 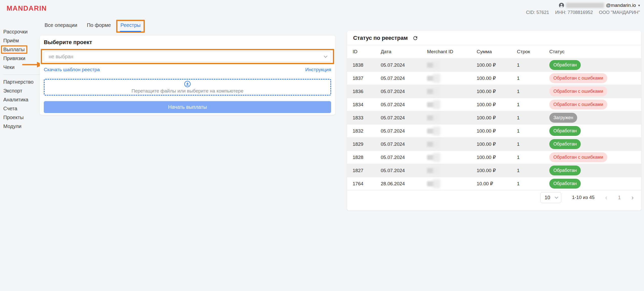 I want to click on next-page-button: ›, so click(x=632, y=197).